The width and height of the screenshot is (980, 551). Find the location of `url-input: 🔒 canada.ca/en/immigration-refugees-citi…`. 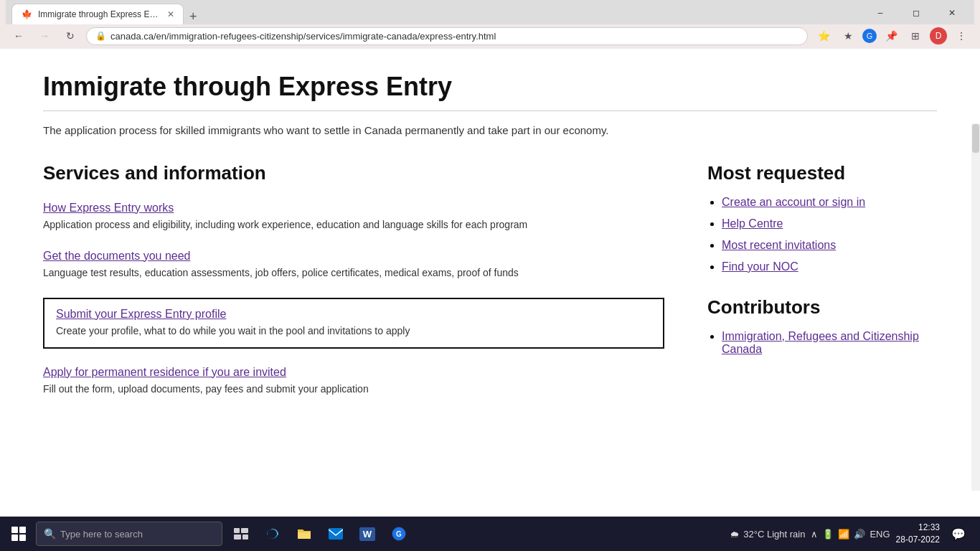

url-input: 🔒 canada.ca/en/immigration-refugees-citi… is located at coordinates (447, 36).